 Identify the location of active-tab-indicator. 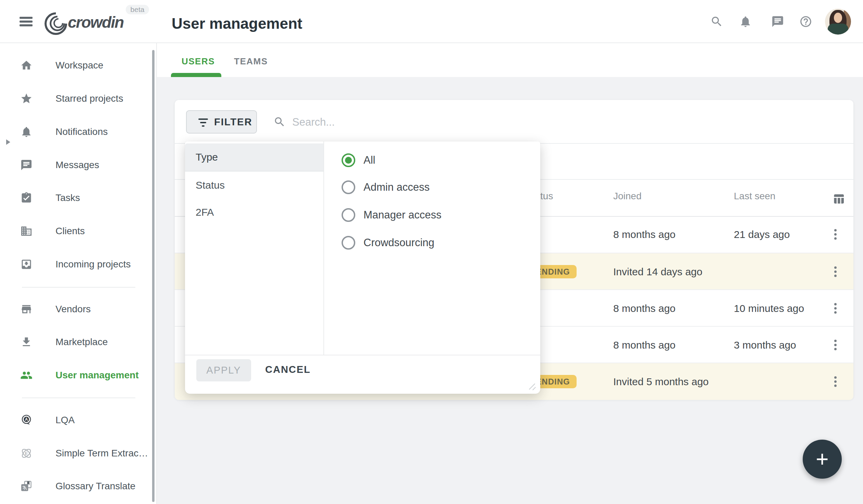
(196, 75).